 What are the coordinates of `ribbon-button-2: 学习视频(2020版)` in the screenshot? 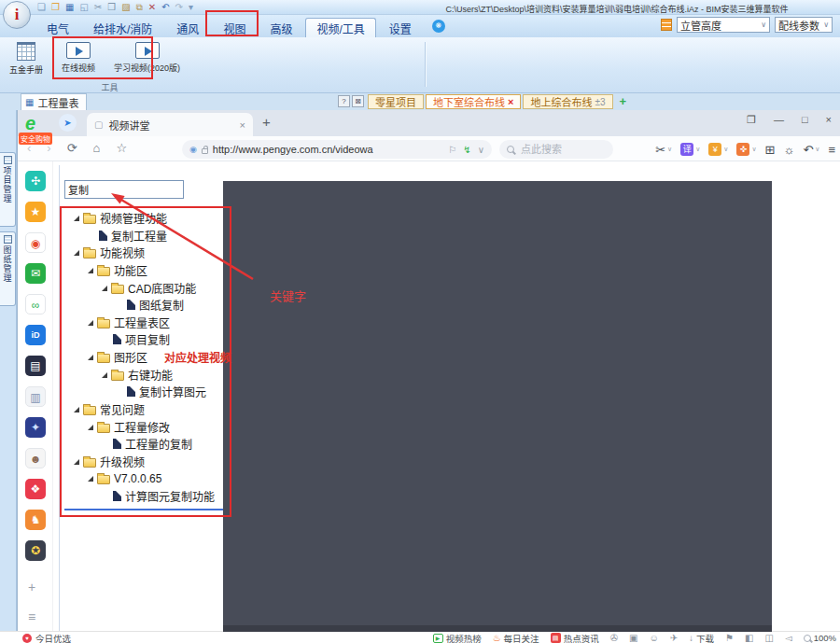 It's located at (147, 58).